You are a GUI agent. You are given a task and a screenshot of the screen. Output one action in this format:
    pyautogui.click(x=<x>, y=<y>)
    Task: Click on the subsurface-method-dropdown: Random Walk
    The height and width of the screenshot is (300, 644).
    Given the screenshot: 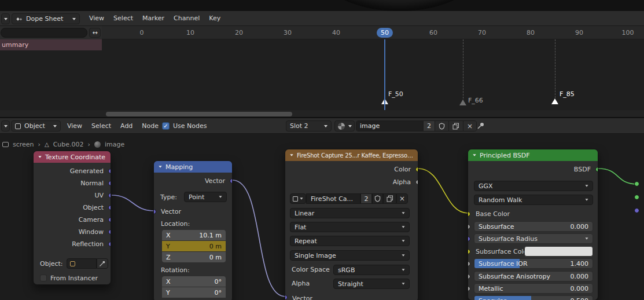 What is the action you would take?
    pyautogui.click(x=533, y=200)
    